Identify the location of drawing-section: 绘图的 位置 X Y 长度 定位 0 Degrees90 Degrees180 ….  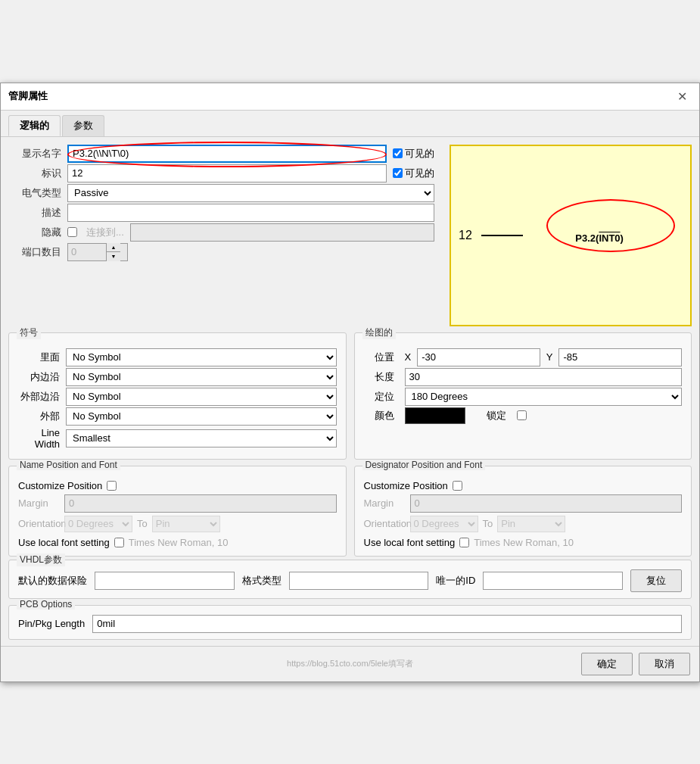
(524, 396).